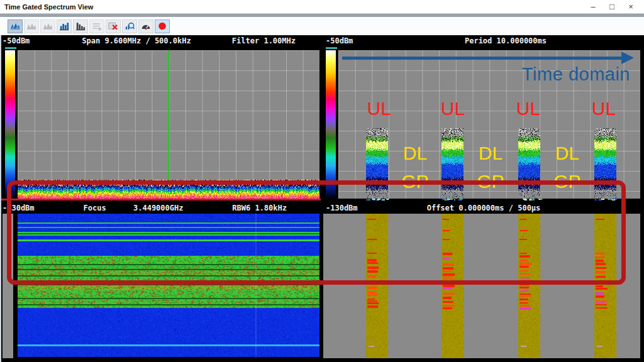 The height and width of the screenshot is (362, 644). What do you see at coordinates (97, 26) in the screenshot?
I see `add-table-button` at bounding box center [97, 26].